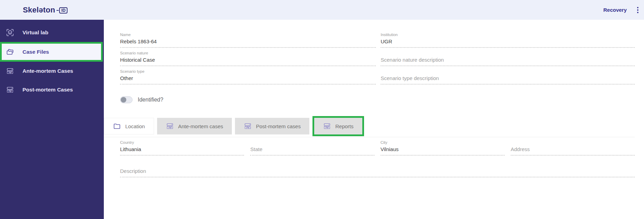  Describe the element at coordinates (124, 100) in the screenshot. I see `toggle-knob` at that location.